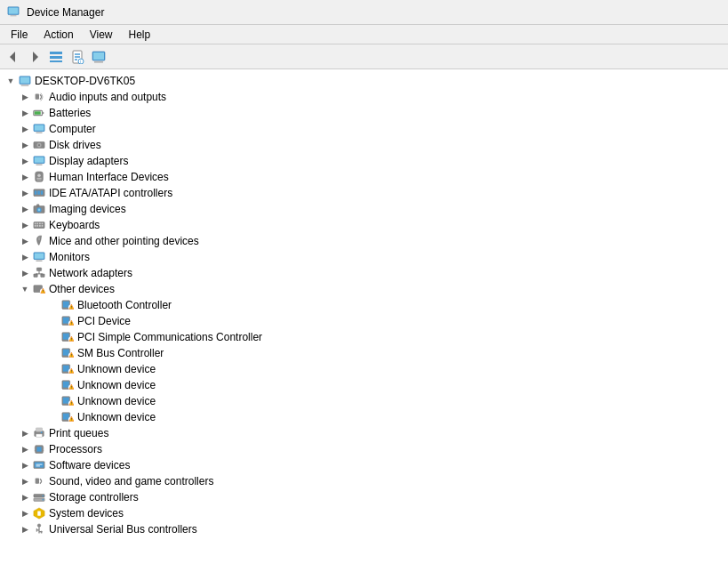  What do you see at coordinates (25, 433) in the screenshot?
I see `expand-print` at bounding box center [25, 433].